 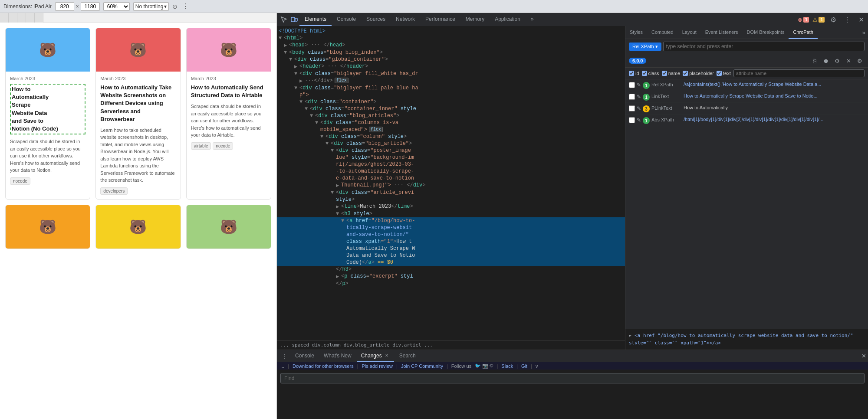 I want to click on tab-network: Network, so click(x=405, y=20).